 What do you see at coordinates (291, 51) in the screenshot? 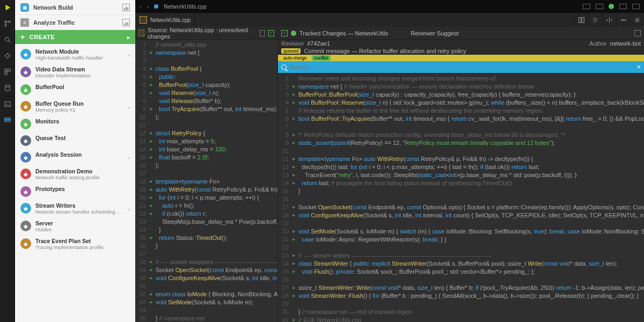
I see `tag-pill: queued` at bounding box center [291, 51].